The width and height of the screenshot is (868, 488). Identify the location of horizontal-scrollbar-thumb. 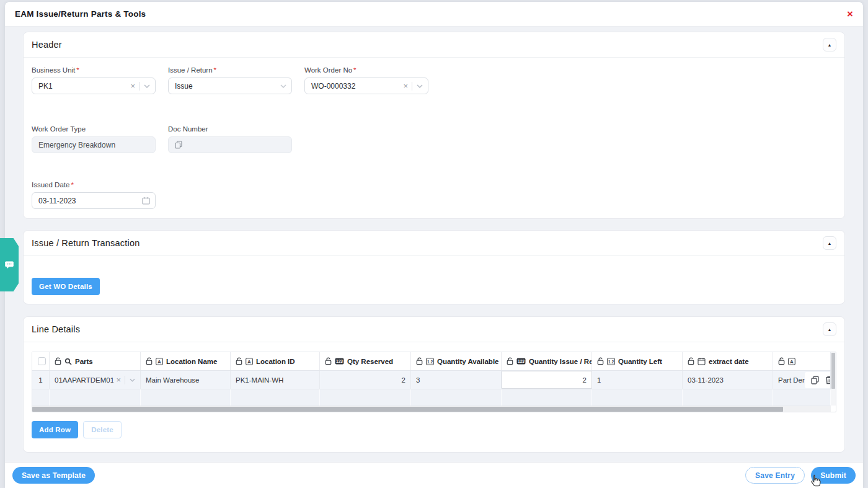
(408, 409).